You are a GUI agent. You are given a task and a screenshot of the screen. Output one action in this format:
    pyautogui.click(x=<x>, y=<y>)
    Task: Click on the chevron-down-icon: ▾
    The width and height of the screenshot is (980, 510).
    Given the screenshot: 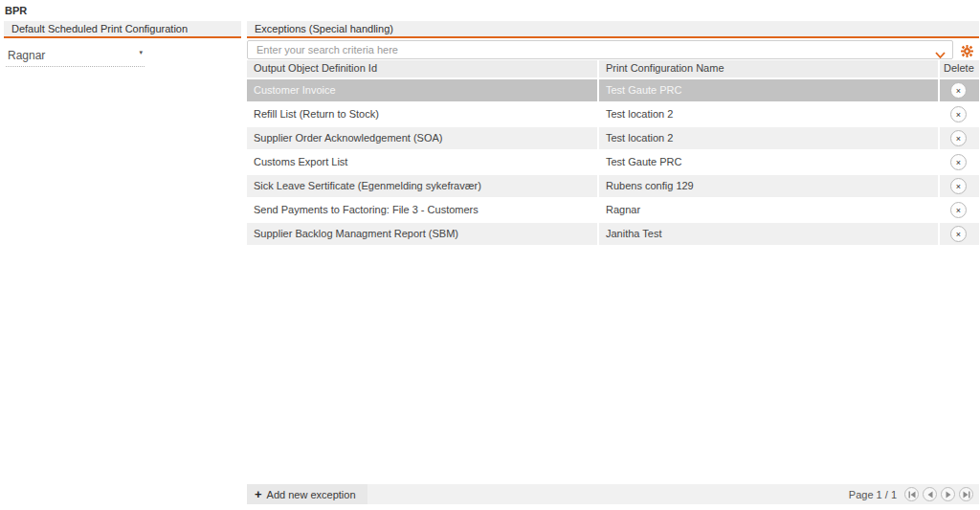 What is the action you would take?
    pyautogui.click(x=141, y=53)
    